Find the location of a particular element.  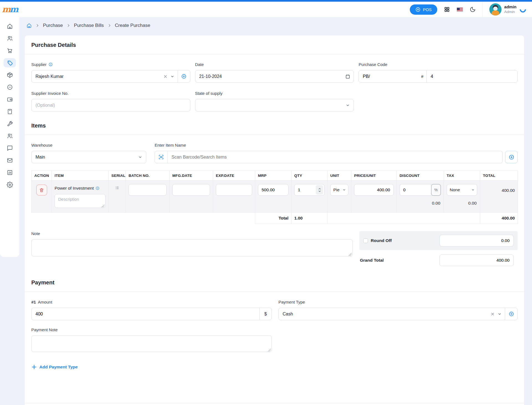

sidebar-item-home is located at coordinates (10, 26).